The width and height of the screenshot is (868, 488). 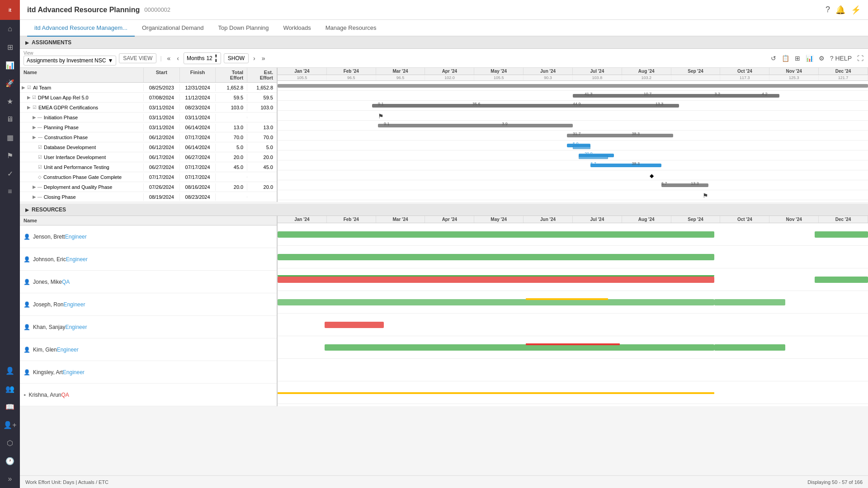 What do you see at coordinates (573, 155) in the screenshot?
I see `gantt-bar-row: 20.0` at bounding box center [573, 155].